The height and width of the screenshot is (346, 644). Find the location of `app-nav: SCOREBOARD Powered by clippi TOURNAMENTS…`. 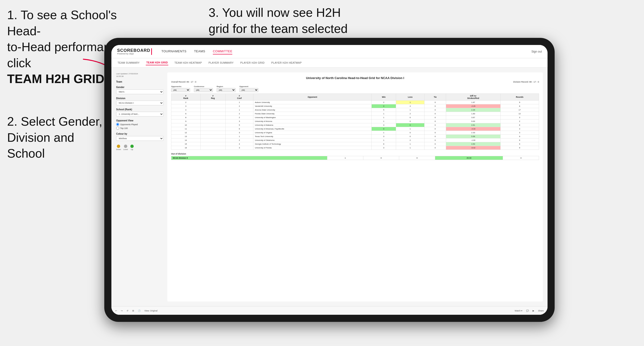

app-nav: SCOREBOARD Powered by clippi TOURNAMENTS… is located at coordinates (330, 51).